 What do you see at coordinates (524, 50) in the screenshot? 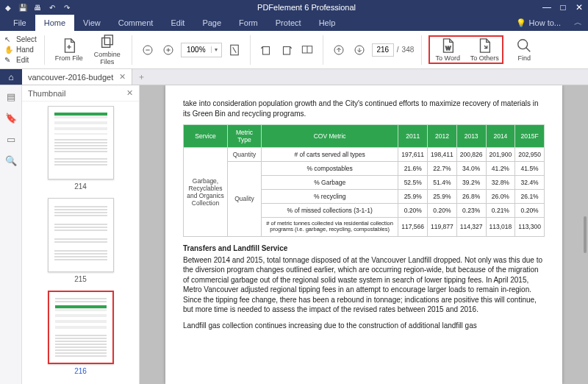
I see `find-button: Find` at bounding box center [524, 50].